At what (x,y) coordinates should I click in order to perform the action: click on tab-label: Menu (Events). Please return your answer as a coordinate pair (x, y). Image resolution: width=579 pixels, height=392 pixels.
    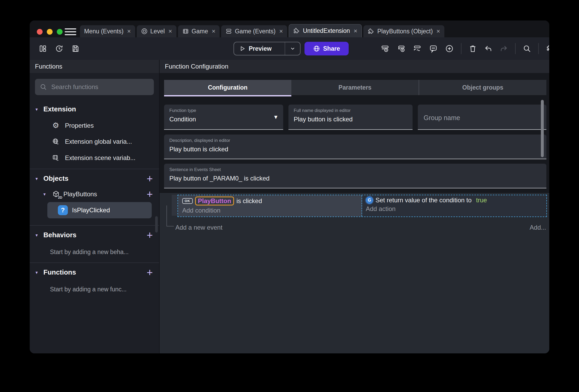
    Looking at the image, I should click on (104, 32).